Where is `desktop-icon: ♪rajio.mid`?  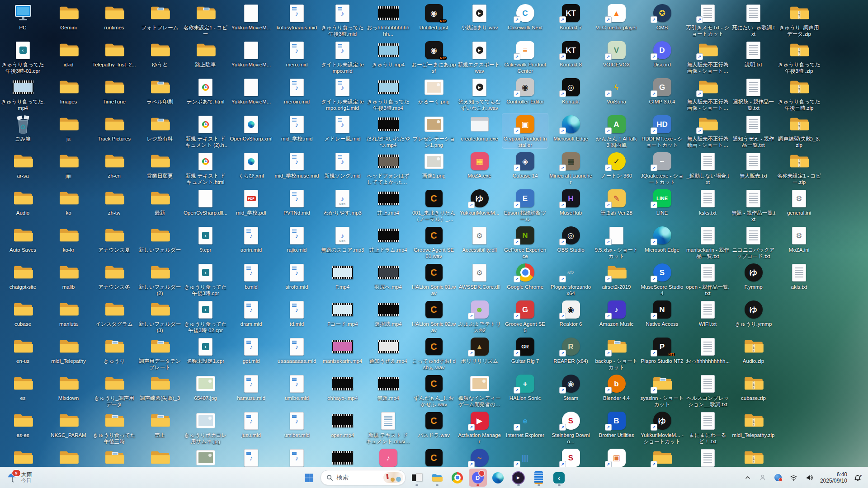 desktop-icon: ♪rajio.mid is located at coordinates (297, 239).